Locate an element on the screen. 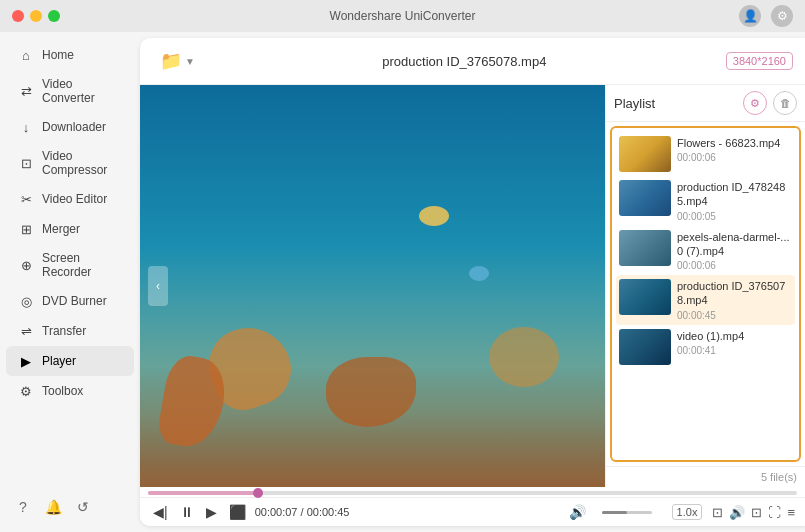 This screenshot has height=532, width=805. playlist-item: production ID_4782485.mp4 00:00:05 is located at coordinates (706, 201).